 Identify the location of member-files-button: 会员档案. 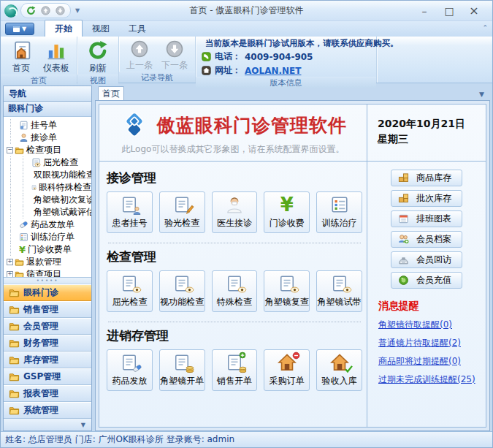
(427, 240).